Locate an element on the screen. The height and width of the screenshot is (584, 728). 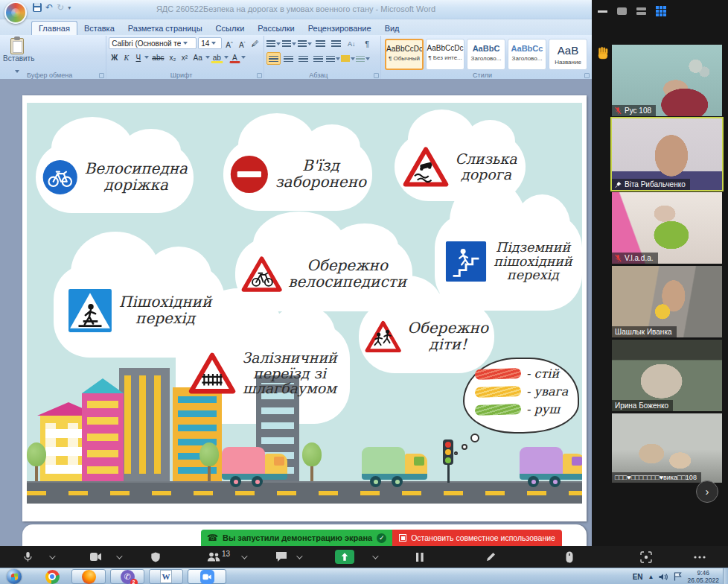
paste-button: Вставить is located at coordinates (17, 57).